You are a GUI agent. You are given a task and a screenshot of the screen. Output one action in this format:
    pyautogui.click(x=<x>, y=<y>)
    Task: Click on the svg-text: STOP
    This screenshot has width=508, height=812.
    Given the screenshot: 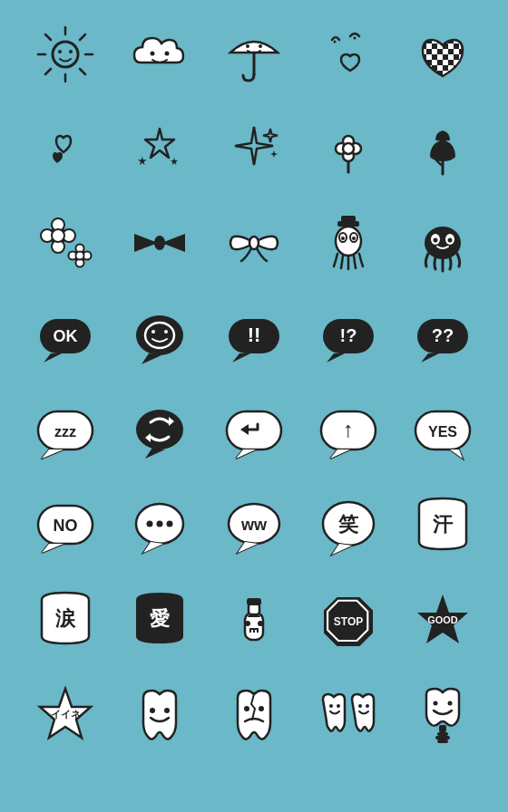 What is the action you would take?
    pyautogui.click(x=348, y=622)
    